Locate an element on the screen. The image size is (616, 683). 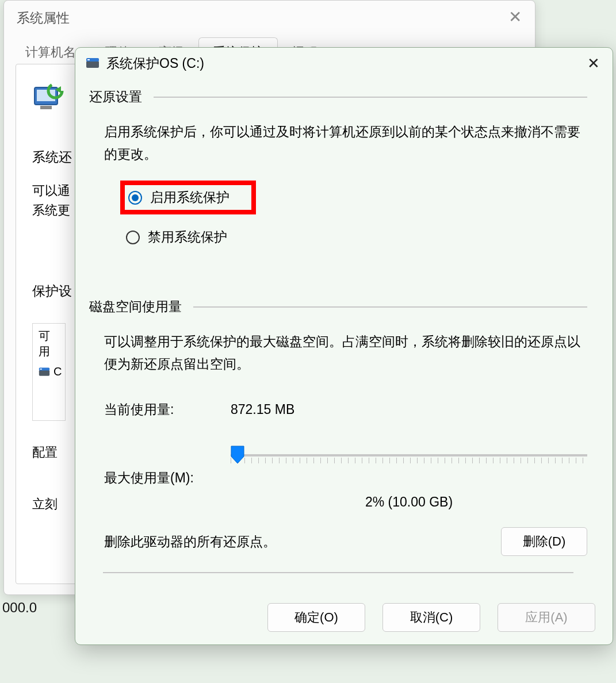
drive-item-c: C is located at coordinates (50, 371).